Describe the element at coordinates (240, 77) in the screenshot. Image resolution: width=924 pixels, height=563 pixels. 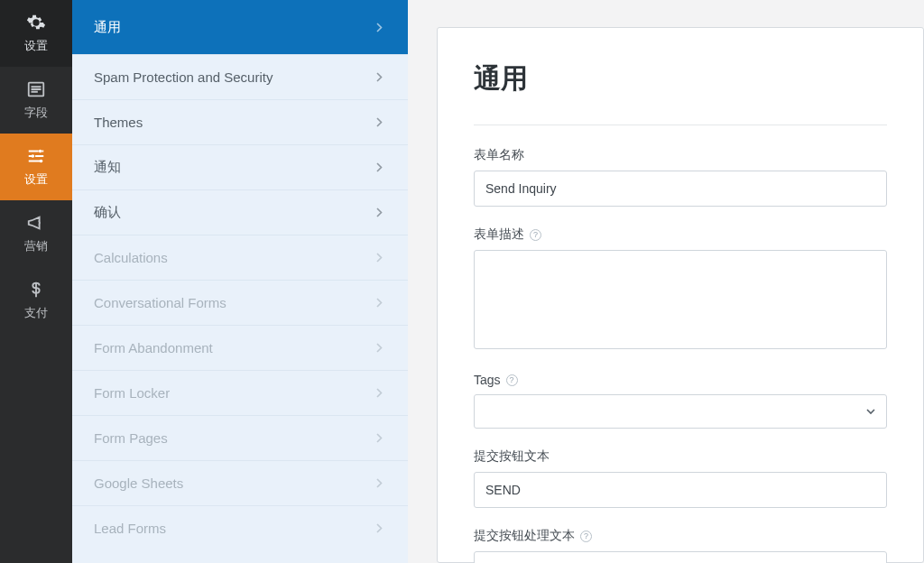
I see `sidebar-item-spam: Spam Protection and Security` at that location.